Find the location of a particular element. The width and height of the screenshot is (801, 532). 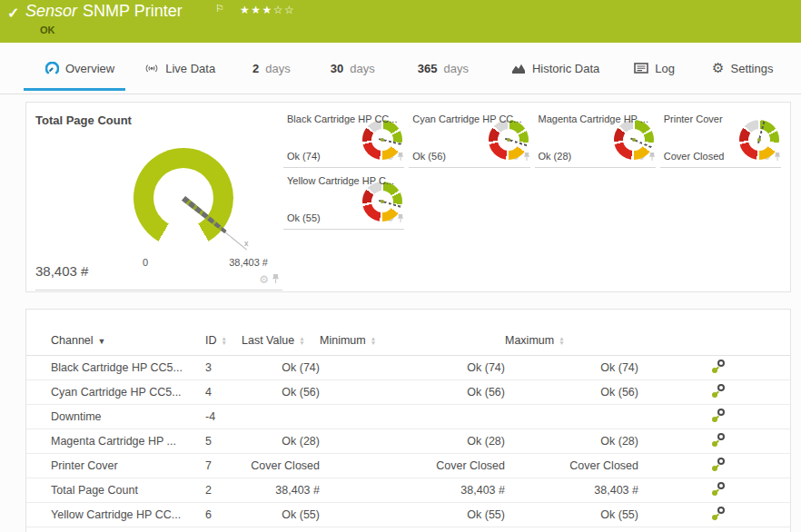

needle-x-marker: x is located at coordinates (247, 243).